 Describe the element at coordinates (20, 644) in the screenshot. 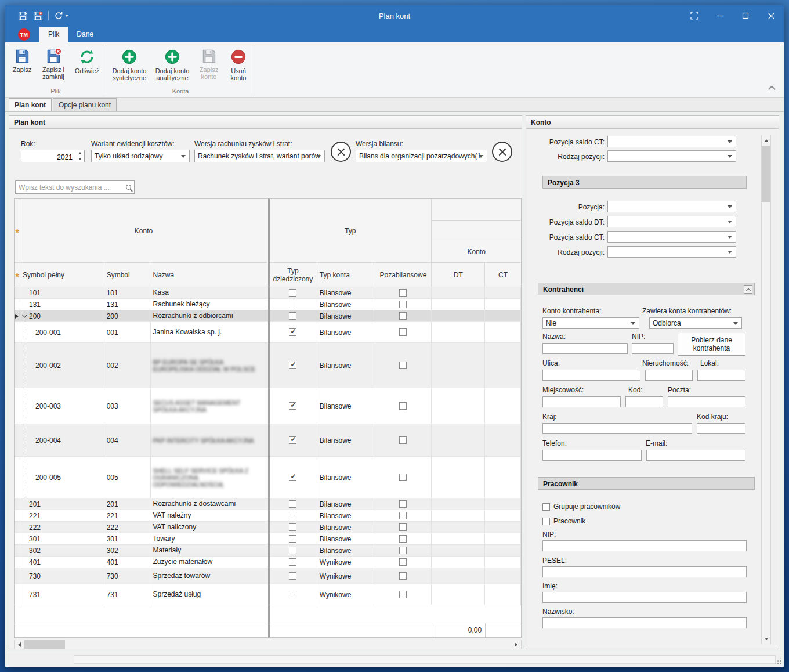

I see `scroll-left-button` at that location.